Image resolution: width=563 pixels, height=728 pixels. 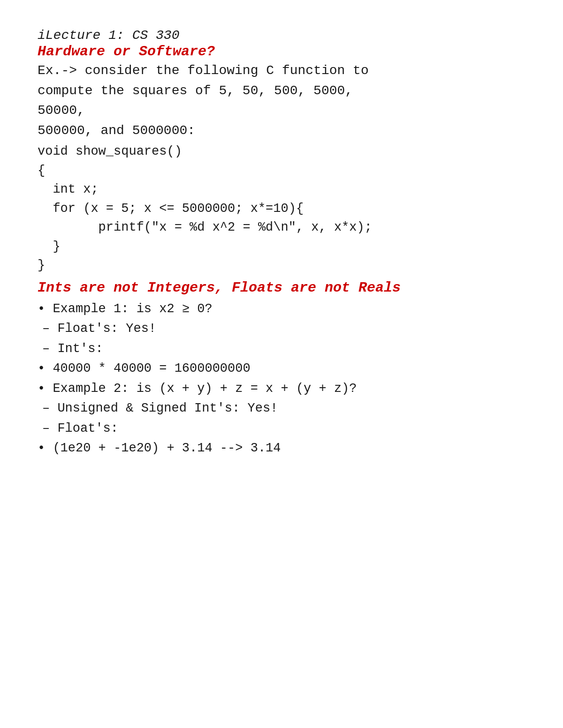 What do you see at coordinates (282, 288) in the screenshot?
I see `heading-ints-floats: Ints are not Integers, Floats are not Re…` at bounding box center [282, 288].